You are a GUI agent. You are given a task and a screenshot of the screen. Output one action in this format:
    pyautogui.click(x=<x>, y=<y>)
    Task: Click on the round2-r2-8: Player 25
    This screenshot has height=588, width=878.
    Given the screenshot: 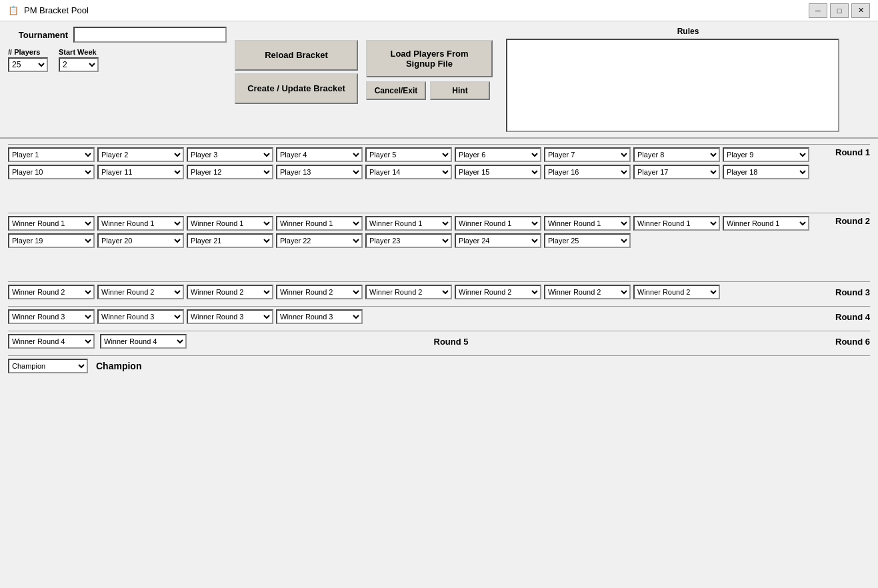 What is the action you would take?
    pyautogui.click(x=587, y=241)
    